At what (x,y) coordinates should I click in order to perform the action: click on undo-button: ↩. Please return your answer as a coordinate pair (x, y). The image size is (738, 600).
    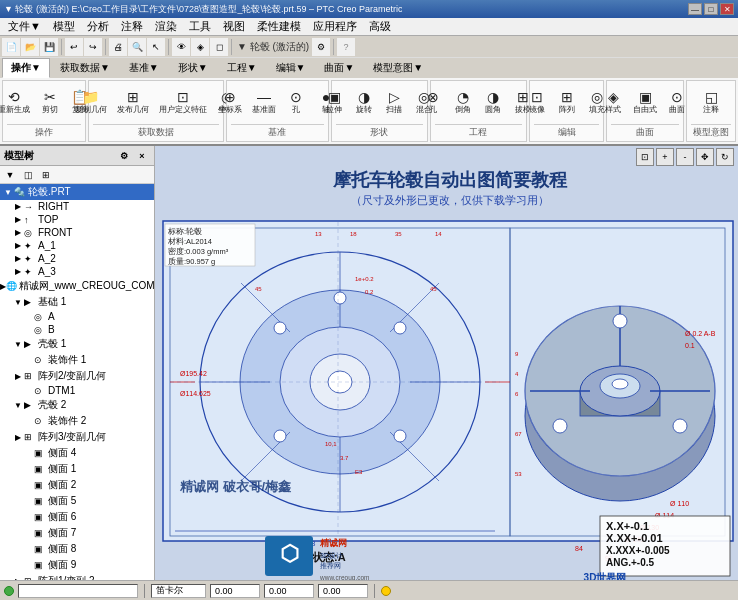
    Looking at the image, I should click on (74, 47).